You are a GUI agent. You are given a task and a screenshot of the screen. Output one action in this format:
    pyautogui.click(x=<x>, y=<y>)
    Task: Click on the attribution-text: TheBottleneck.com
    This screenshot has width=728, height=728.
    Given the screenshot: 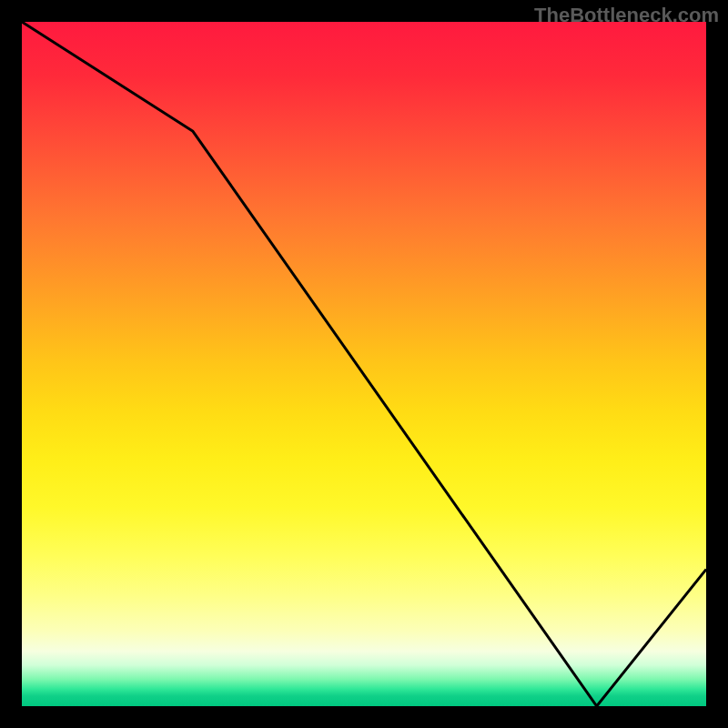 What is the action you would take?
    pyautogui.click(x=626, y=15)
    